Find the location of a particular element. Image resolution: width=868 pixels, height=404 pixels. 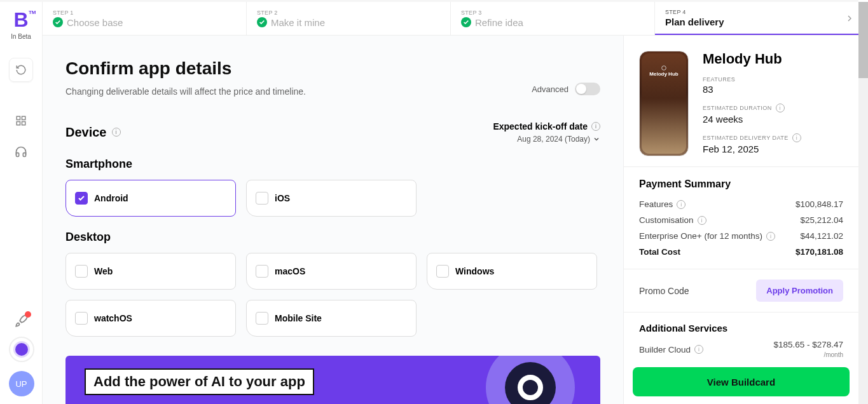

ai-banner-title: Add the power of AI to your app is located at coordinates (200, 382).